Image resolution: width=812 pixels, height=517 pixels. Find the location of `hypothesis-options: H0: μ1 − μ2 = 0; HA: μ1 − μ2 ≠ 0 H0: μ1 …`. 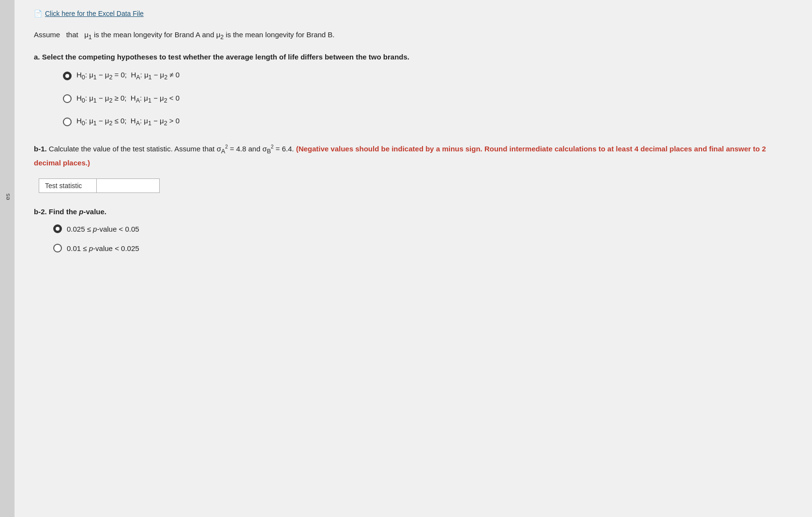

hypothesis-options: H0: μ1 − μ2 = 0; HA: μ1 − μ2 ≠ 0 H0: μ1 … is located at coordinates (428, 99).